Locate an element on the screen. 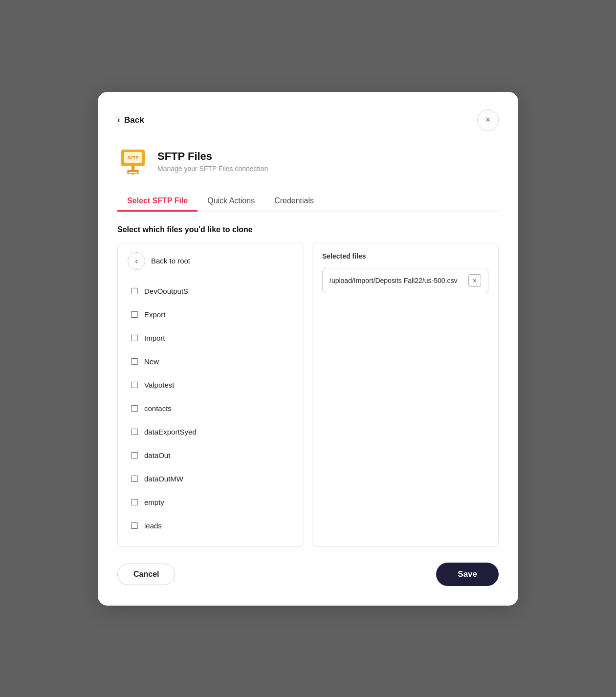 This screenshot has height=697, width=616. back-to-root-button: ‹ is located at coordinates (136, 261).